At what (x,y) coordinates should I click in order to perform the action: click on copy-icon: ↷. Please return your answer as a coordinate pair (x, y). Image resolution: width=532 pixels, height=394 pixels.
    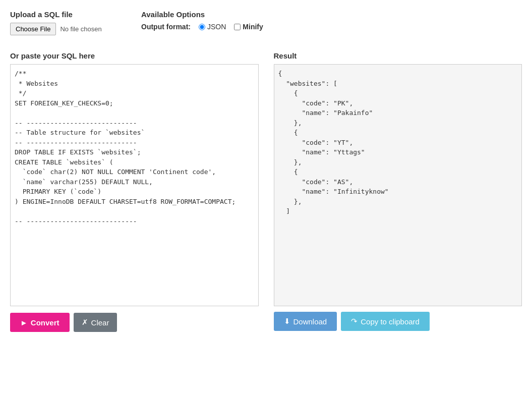
    Looking at the image, I should click on (354, 321).